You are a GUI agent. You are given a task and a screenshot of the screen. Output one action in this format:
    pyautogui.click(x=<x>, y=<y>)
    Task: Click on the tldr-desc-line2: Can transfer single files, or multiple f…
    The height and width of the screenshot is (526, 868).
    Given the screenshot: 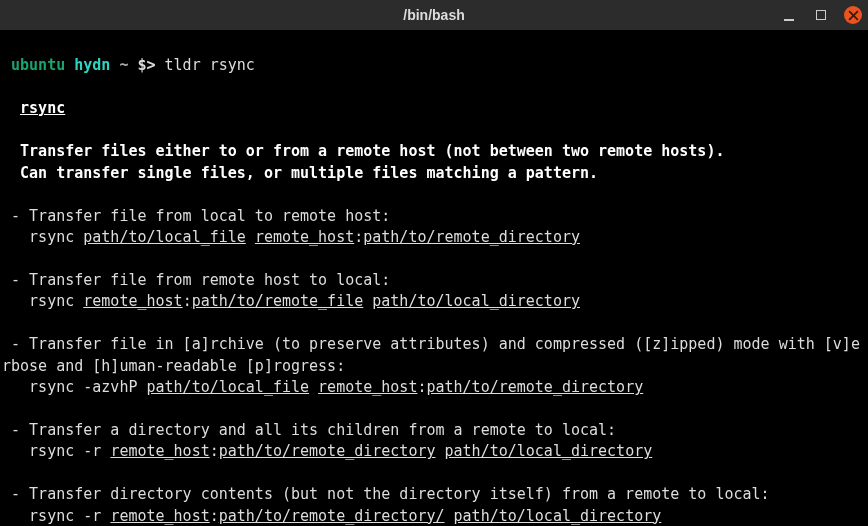 What is the action you would take?
    pyautogui.click(x=309, y=173)
    